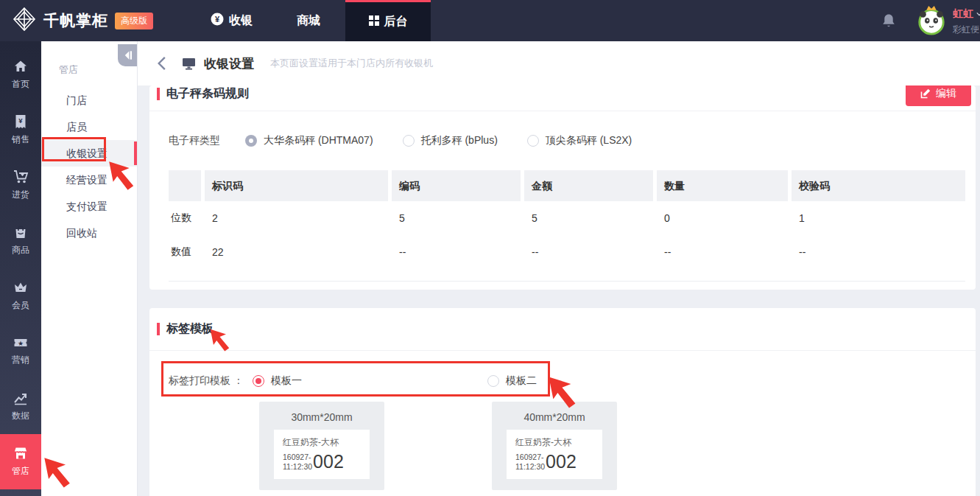 This screenshot has height=496, width=980. I want to click on monitor-icon, so click(188, 63).